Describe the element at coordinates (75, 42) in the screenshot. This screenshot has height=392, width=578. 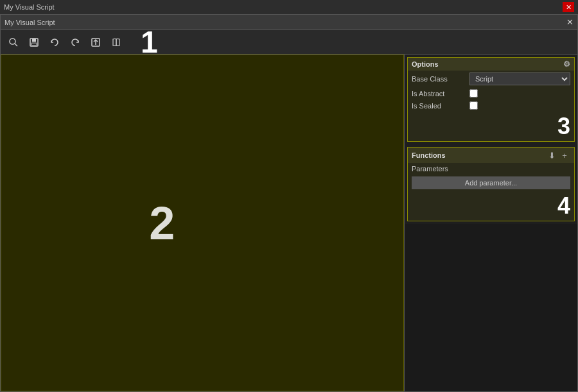
I see `redo-button` at that location.